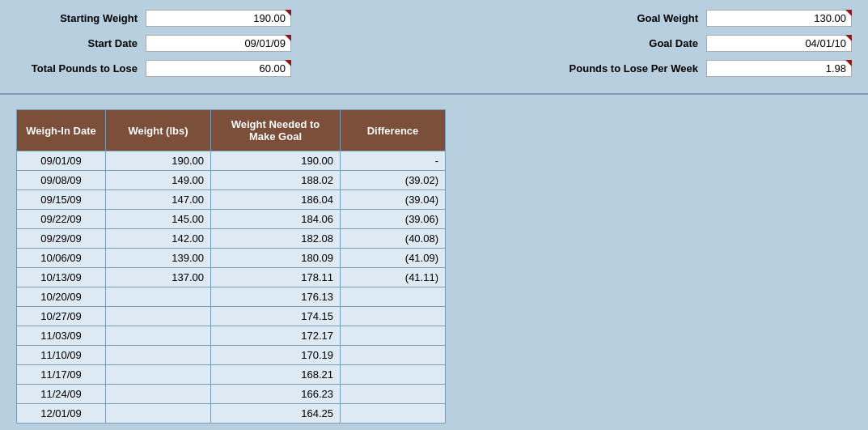 The width and height of the screenshot is (868, 430). Describe the element at coordinates (154, 68) in the screenshot. I see `total-pounds-row: Total Pounds to Lose 60.00` at that location.